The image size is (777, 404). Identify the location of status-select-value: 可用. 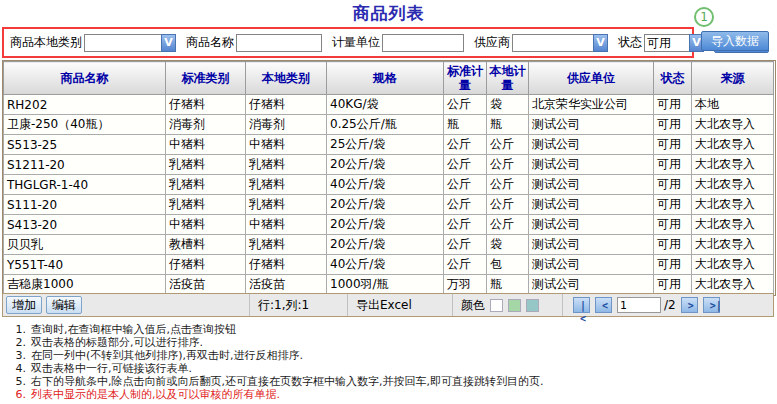
(666, 43).